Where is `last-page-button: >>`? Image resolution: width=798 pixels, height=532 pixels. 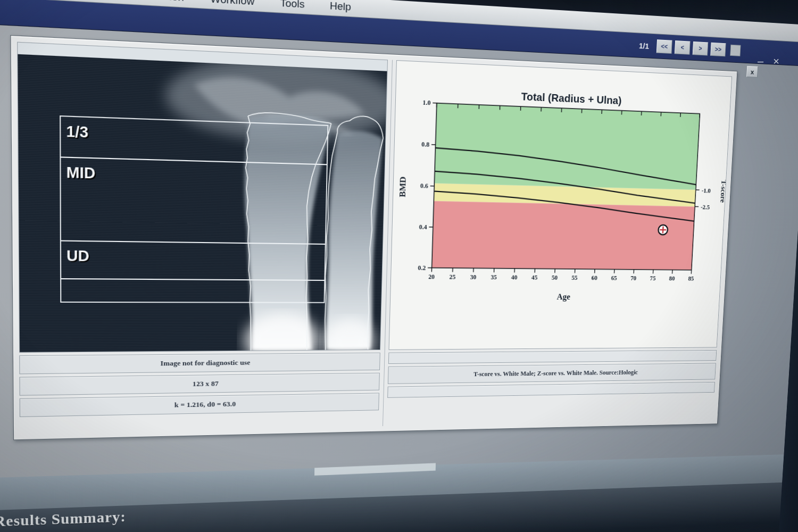 last-page-button: >> is located at coordinates (718, 50).